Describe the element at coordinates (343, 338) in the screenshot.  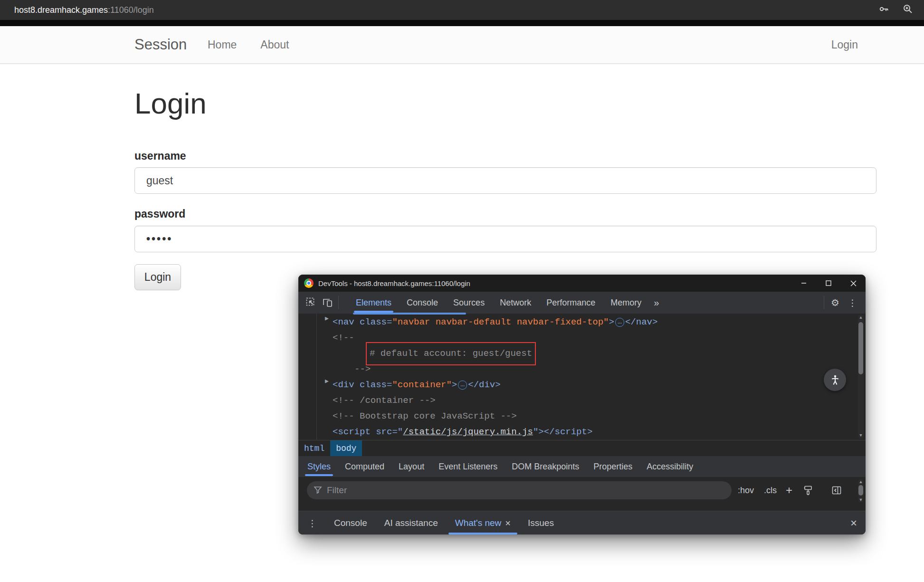
I see `code-token: <!--` at that location.